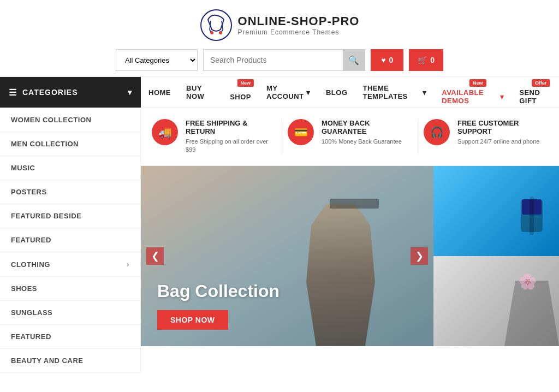 The width and height of the screenshot is (559, 392). What do you see at coordinates (299, 32) in the screenshot?
I see `logo-tagline: Premium Ecommerce Themes` at bounding box center [299, 32].